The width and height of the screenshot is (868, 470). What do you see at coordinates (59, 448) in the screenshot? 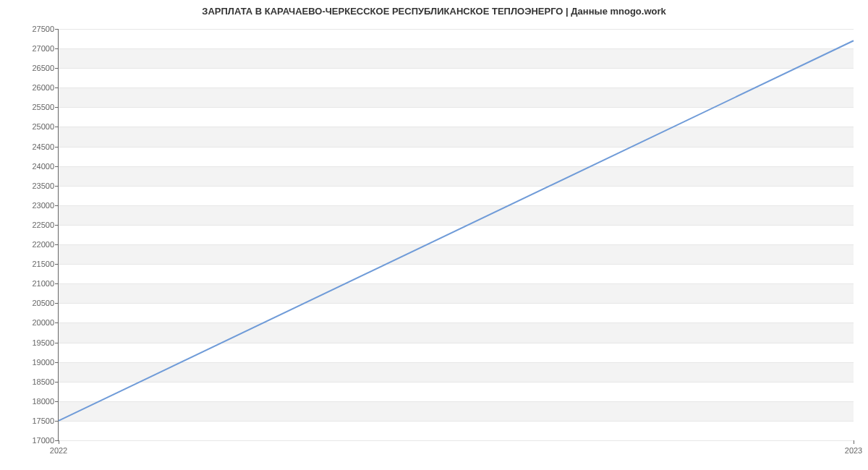
I see `x-tick-label: 2022` at bounding box center [59, 448].